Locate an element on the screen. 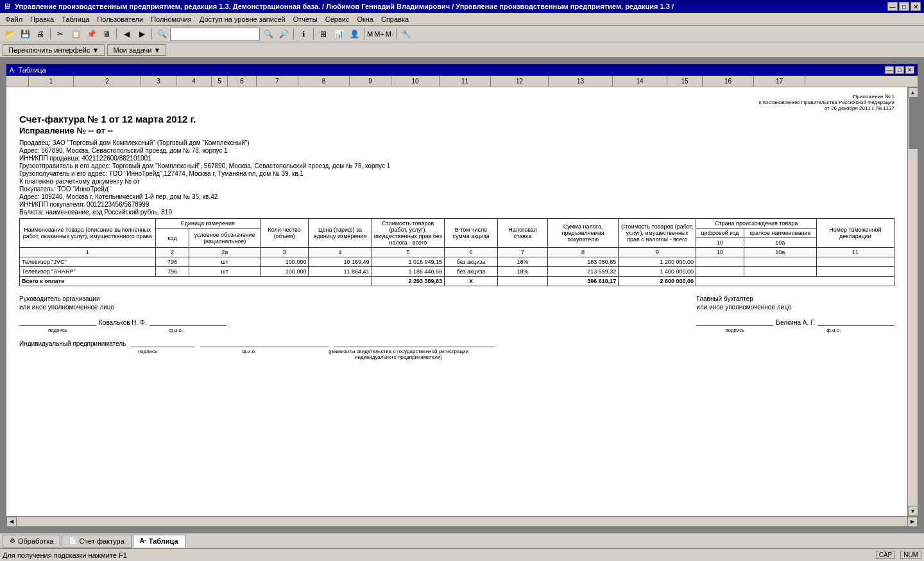 The height and width of the screenshot is (561, 924). accountant-sign-underline is located at coordinates (735, 322).